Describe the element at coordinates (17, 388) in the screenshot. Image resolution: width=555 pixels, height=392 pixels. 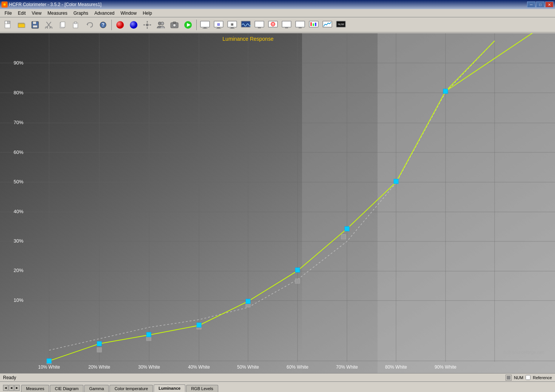
I see `tab-nav-next: ►` at that location.